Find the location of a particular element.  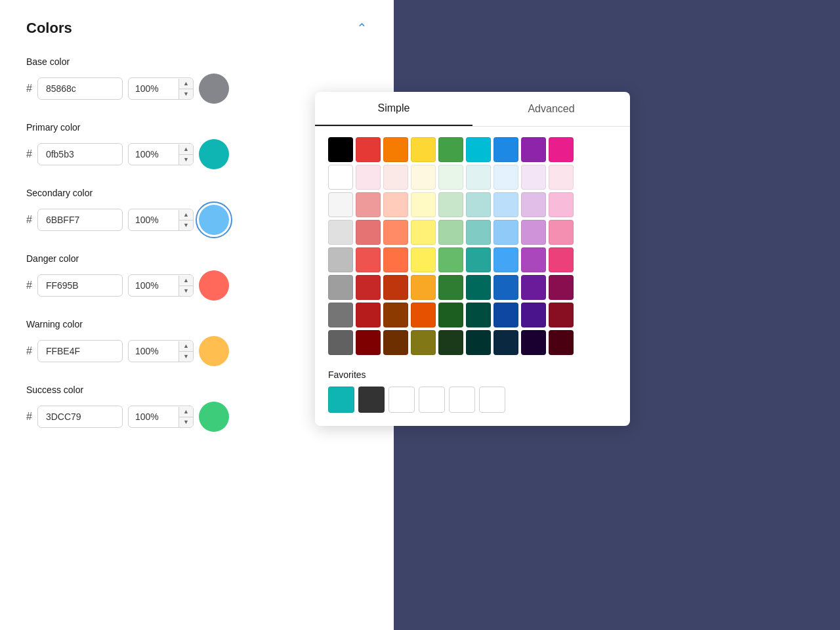

swatch-red is located at coordinates (368, 150).